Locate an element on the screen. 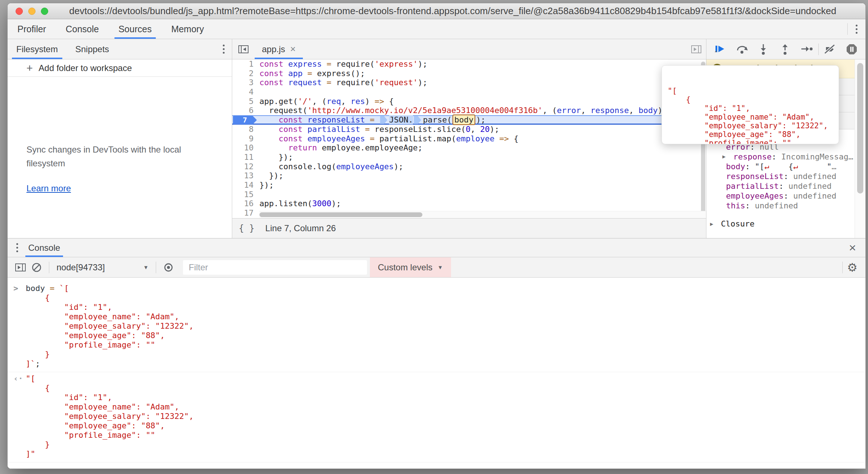  context-selector: node[94733] ▼ is located at coordinates (103, 267).